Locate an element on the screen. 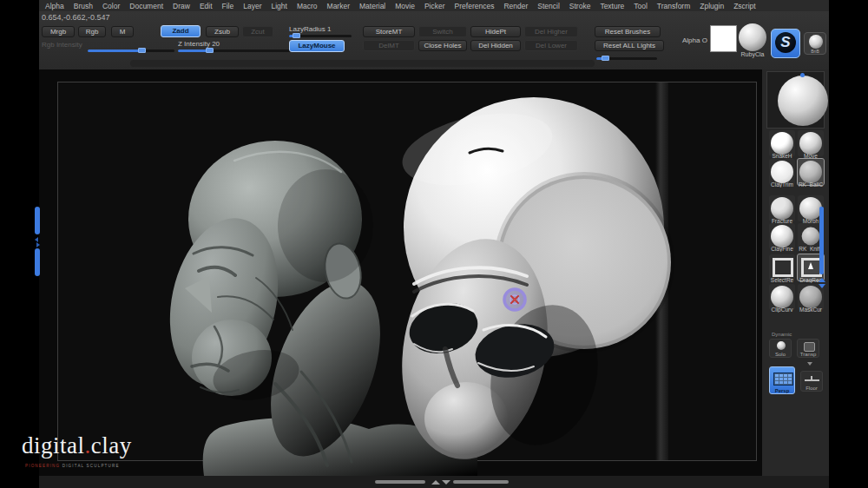 Image resolution: width=868 pixels, height=488 pixels. menu-item-document: Document is located at coordinates (146, 6).